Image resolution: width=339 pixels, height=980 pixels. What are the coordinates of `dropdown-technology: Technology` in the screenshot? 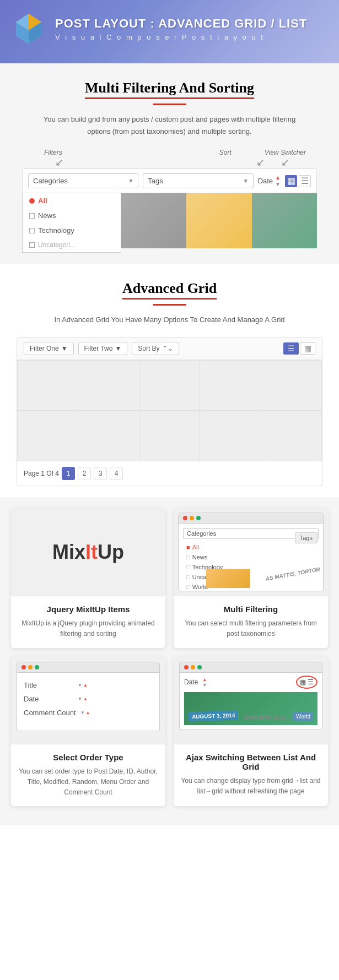 It's located at (72, 230).